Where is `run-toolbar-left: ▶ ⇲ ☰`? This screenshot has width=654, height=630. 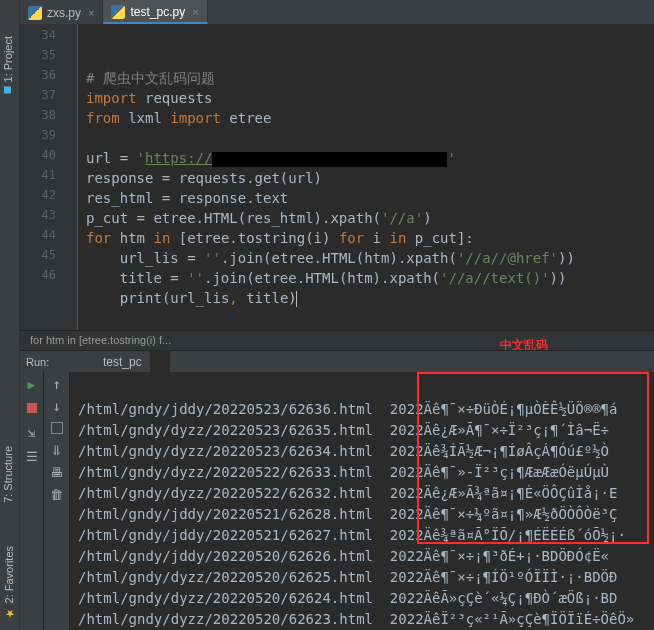
run-toolbar-left: ▶ ⇲ ☰ is located at coordinates (32, 501).